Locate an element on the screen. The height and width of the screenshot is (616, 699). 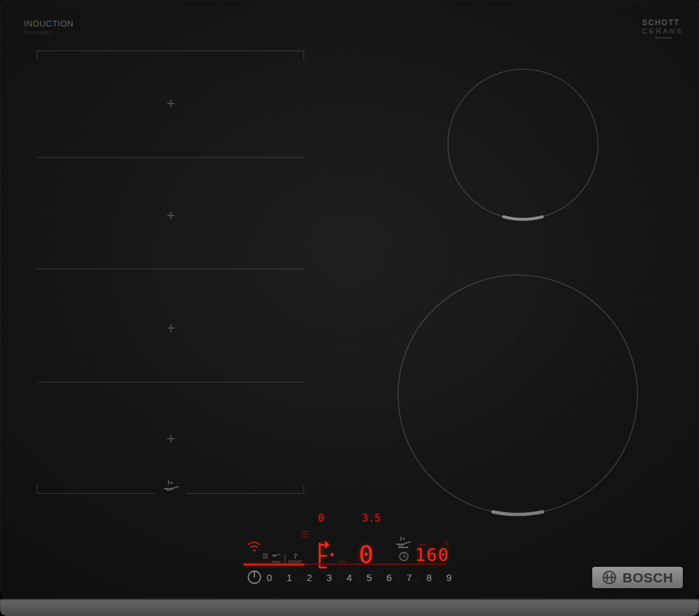
boost-icon is located at coordinates (295, 556).